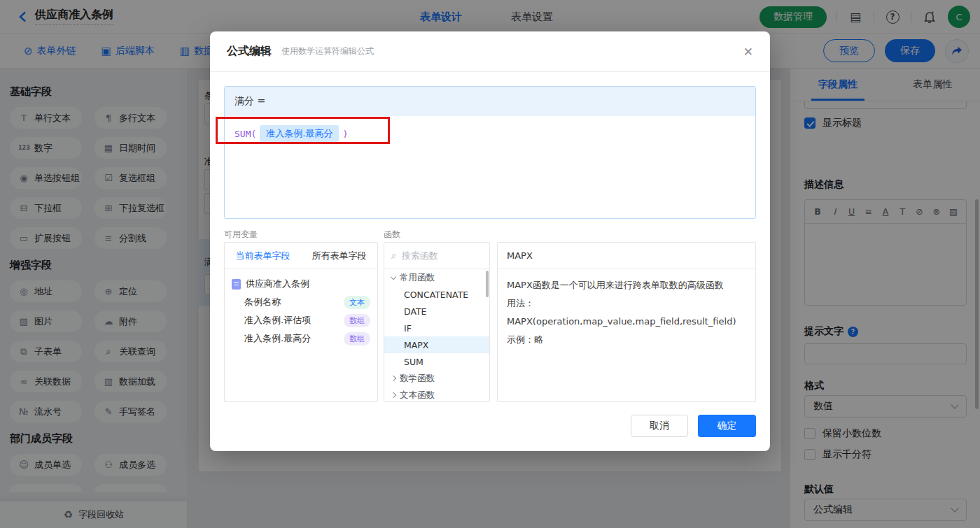 Image resolution: width=980 pixels, height=528 pixels. I want to click on function-group-label: 常用函数, so click(417, 278).